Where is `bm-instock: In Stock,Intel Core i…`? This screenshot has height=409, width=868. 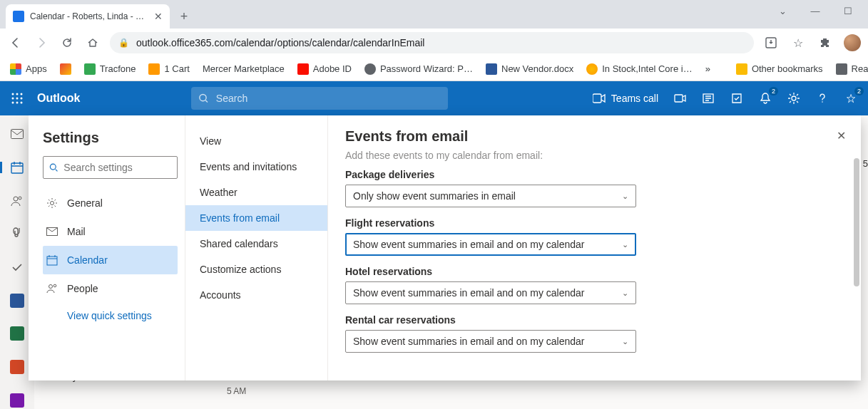
bm-instock: In Stock,Intel Core i… is located at coordinates (639, 69).